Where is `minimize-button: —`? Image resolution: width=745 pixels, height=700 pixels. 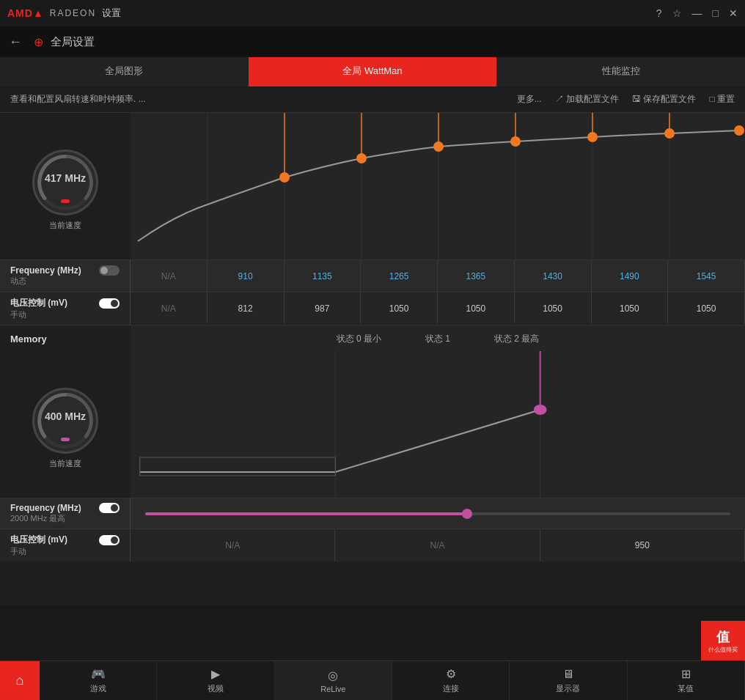
minimize-button: — is located at coordinates (697, 13).